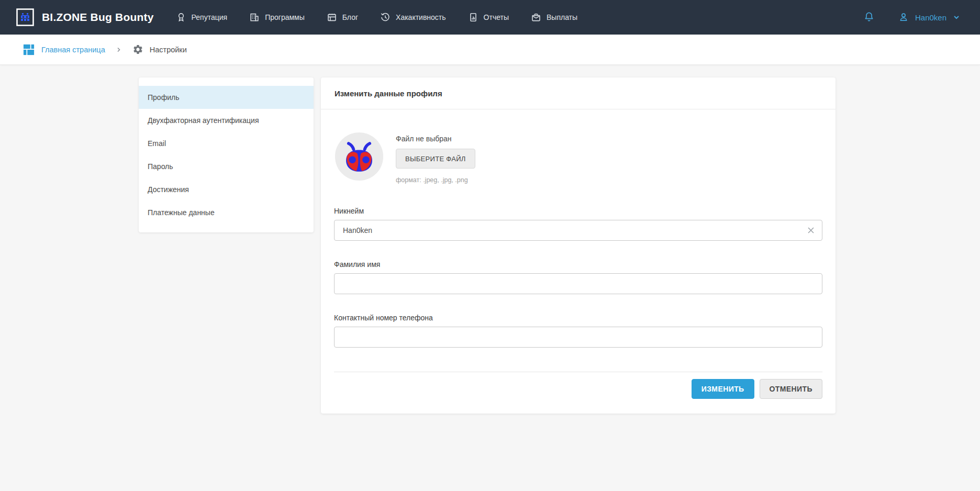  What do you see at coordinates (554, 17) in the screenshot?
I see `nav-item-payments: Выплаты` at bounding box center [554, 17].